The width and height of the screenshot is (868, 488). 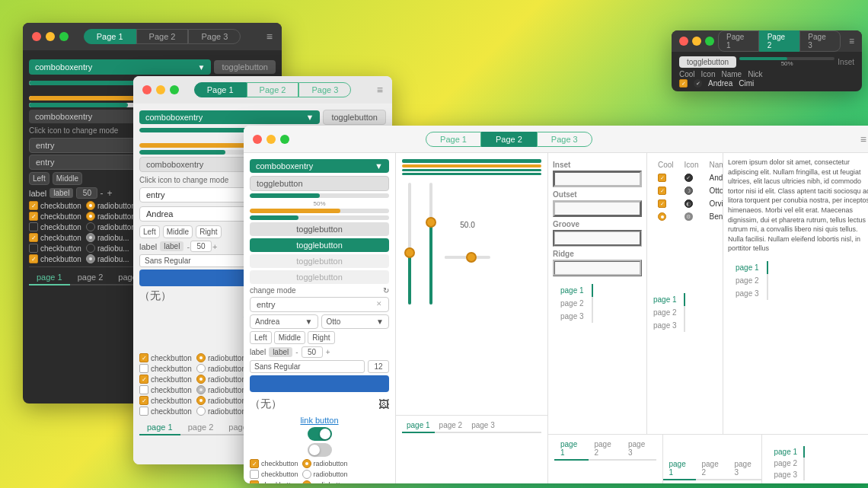 I want to click on vb-tab1: page 1, so click(x=787, y=452).